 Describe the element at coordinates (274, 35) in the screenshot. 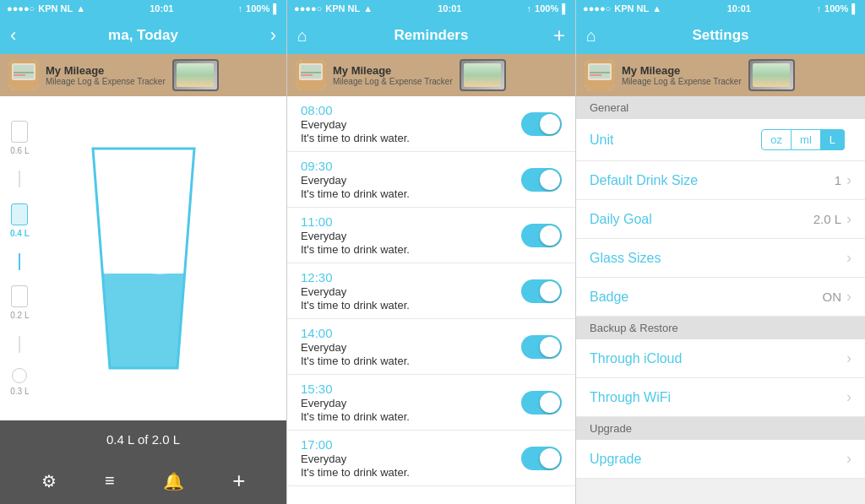

I see `next-day-button: ›` at that location.